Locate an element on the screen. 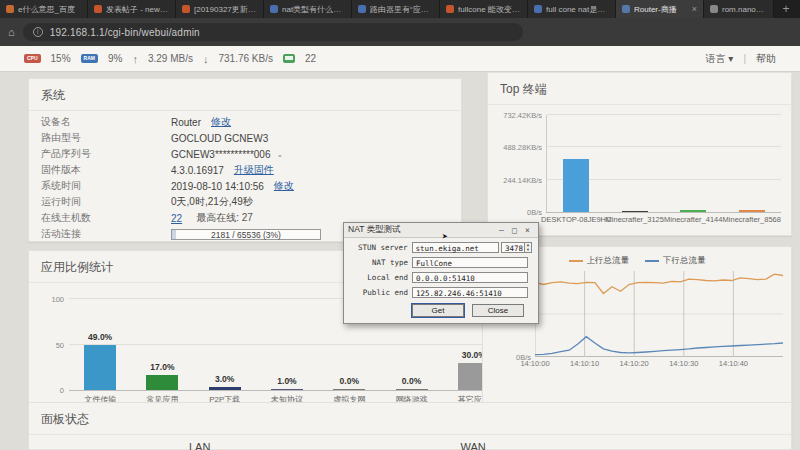 The height and width of the screenshot is (450, 800). stun-server-input: stun.ekiga.net is located at coordinates (456, 248).